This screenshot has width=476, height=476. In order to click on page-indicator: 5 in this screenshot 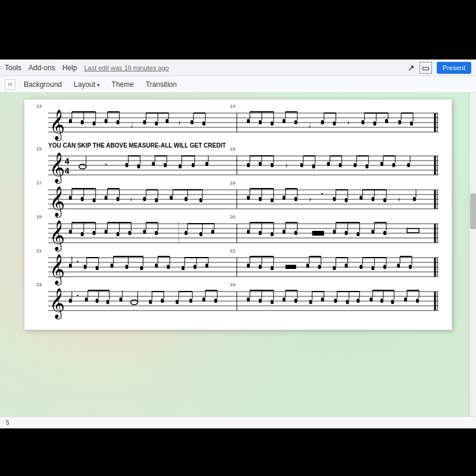, I will do `click(8, 422)`.